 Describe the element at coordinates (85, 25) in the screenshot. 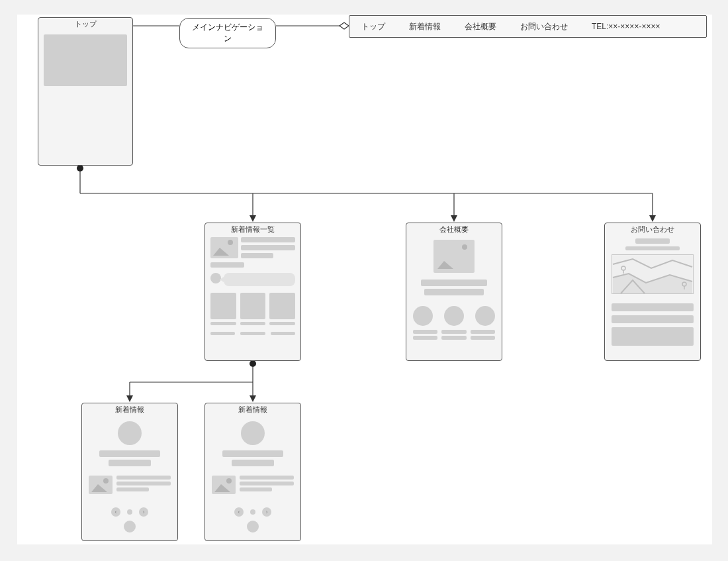

I see `node-top-title: トップ` at that location.